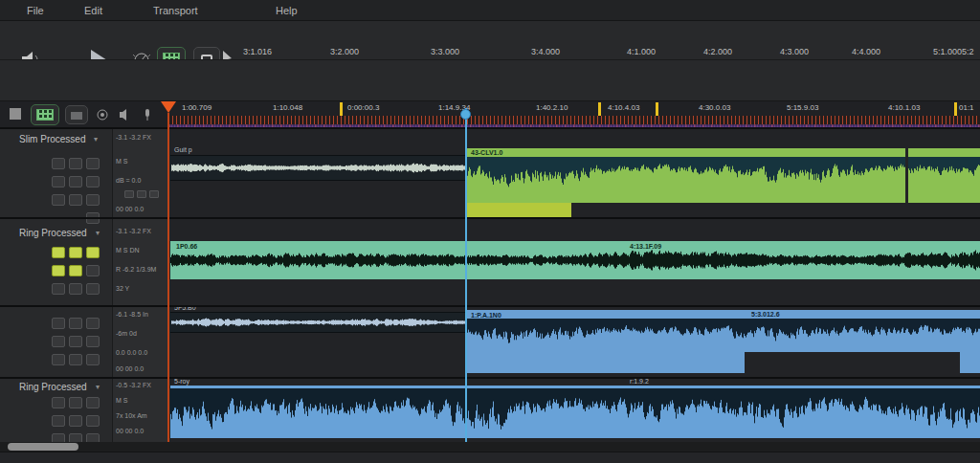 This screenshot has height=463, width=980. What do you see at coordinates (575, 411) in the screenshot?
I see `audio-clip-blue` at bounding box center [575, 411].